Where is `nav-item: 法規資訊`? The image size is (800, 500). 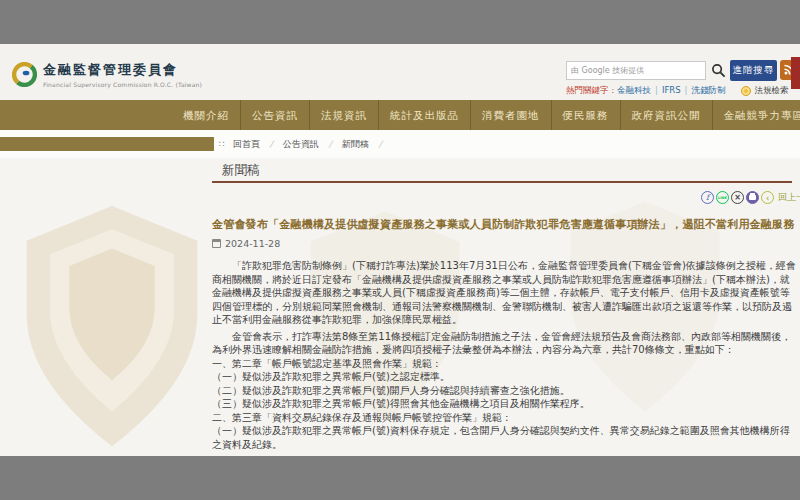 nav-item: 法規資訊 is located at coordinates (344, 115).